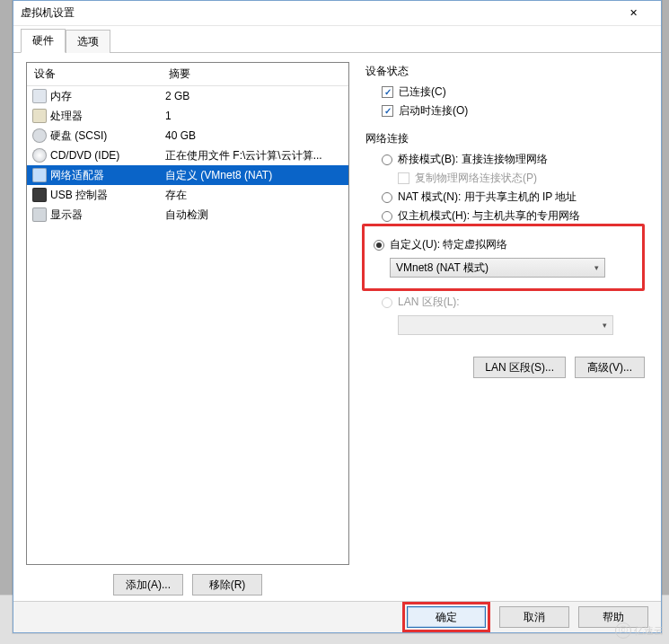 The width and height of the screenshot is (669, 644). Describe the element at coordinates (40, 215) in the screenshot. I see `display-icon` at that location.